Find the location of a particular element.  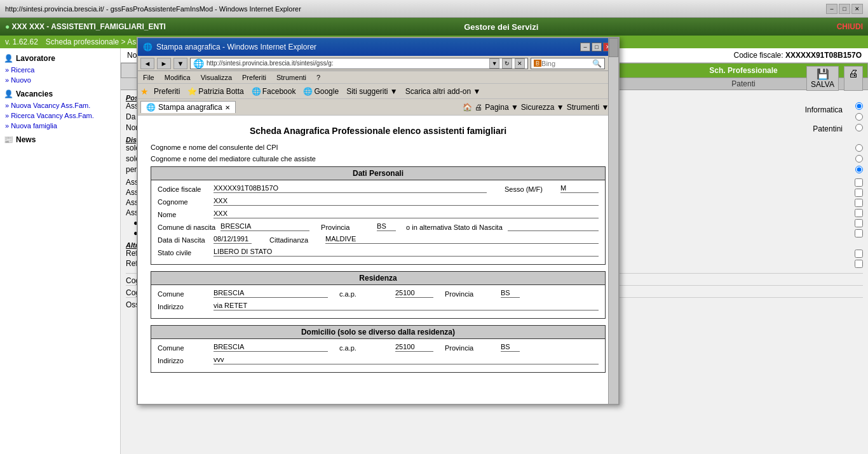

popup-menu-modifica: Modifica is located at coordinates (178, 77).